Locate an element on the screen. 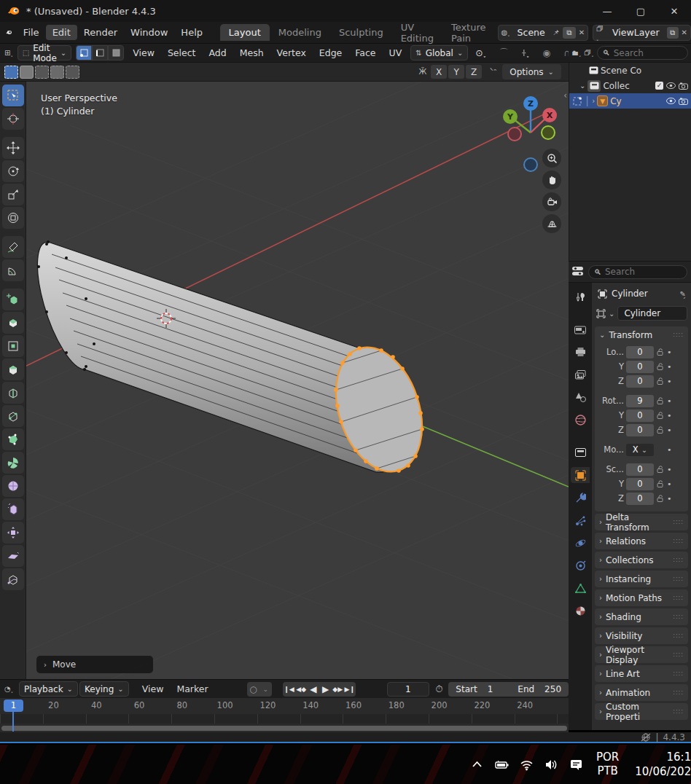  notifications-icon is located at coordinates (576, 765).